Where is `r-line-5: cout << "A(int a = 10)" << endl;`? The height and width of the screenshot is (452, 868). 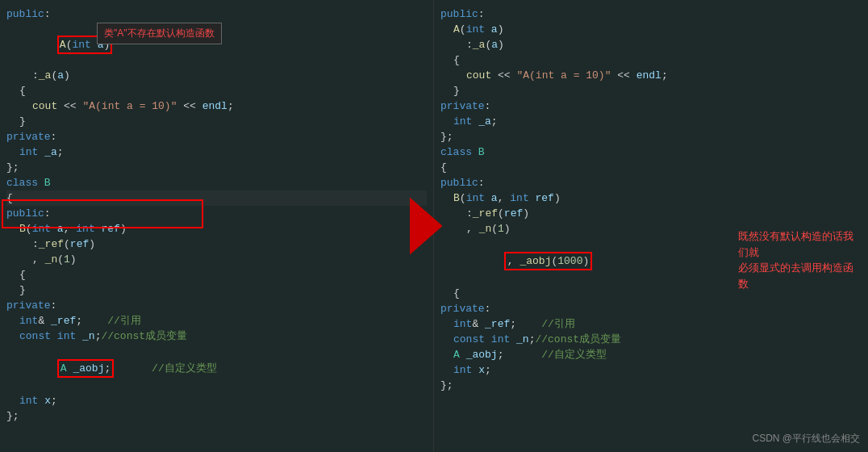 r-line-5: cout << "A(int a = 10)" << endl; is located at coordinates (651, 76).